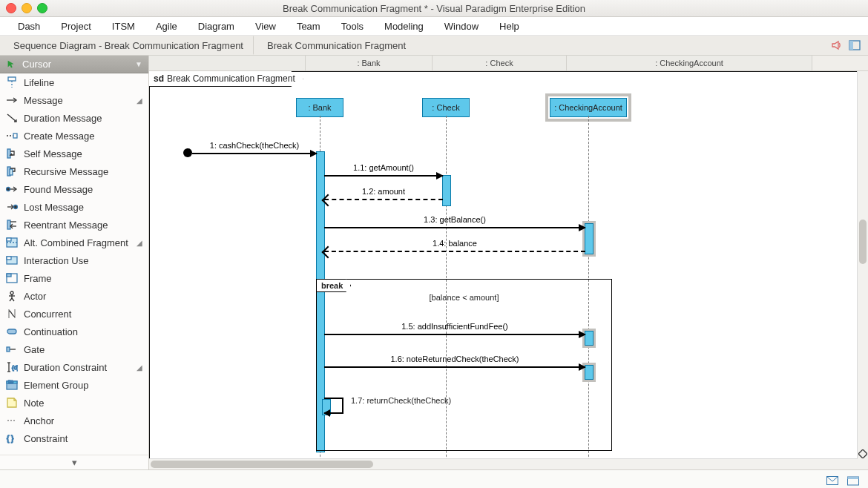 Image resolution: width=868 pixels, height=488 pixels. Describe the element at coordinates (74, 367) in the screenshot. I see `palette-tool-duration-constraint: {d}Duration Constraint◢` at that location.